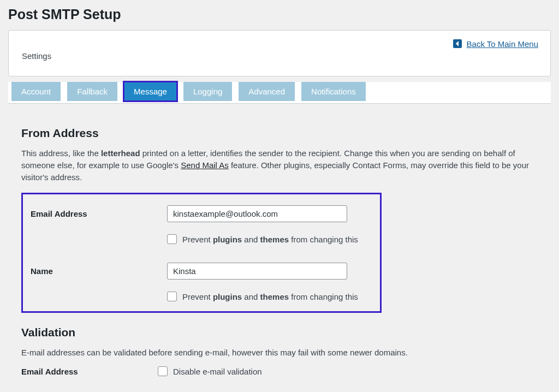  What do you see at coordinates (280, 93) in the screenshot?
I see `tabs: Account Fallback Message Logging Advance…` at bounding box center [280, 93].